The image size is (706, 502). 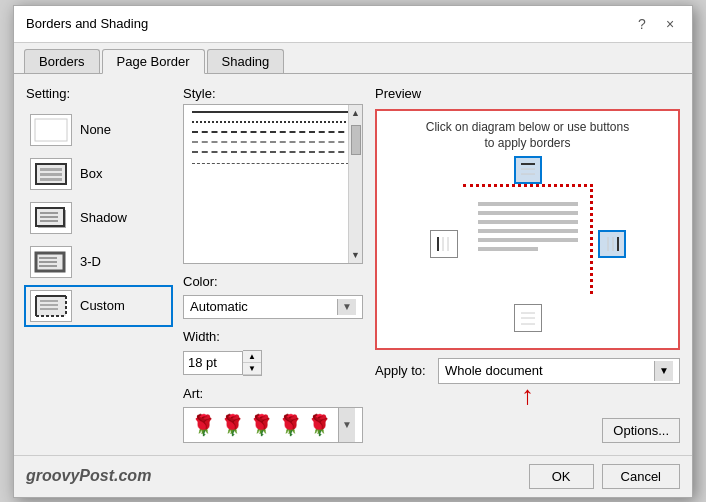 I want to click on style-dash-dot, so click(x=273, y=152).